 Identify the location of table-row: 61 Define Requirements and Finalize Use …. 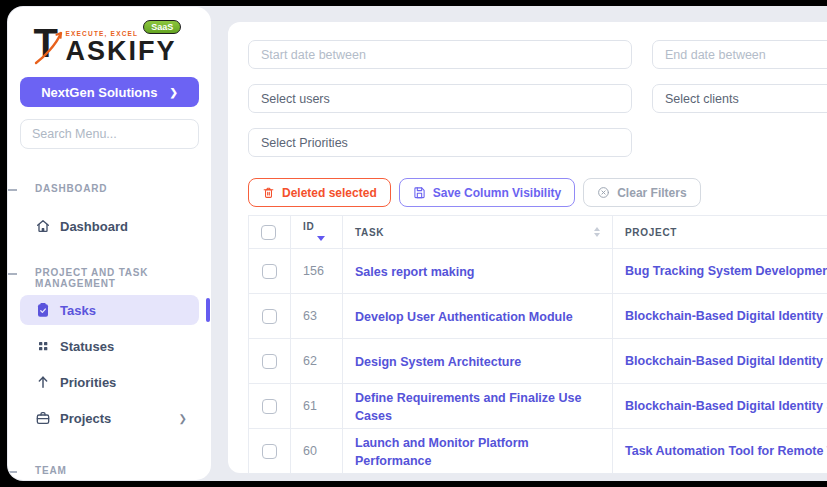
(538, 406).